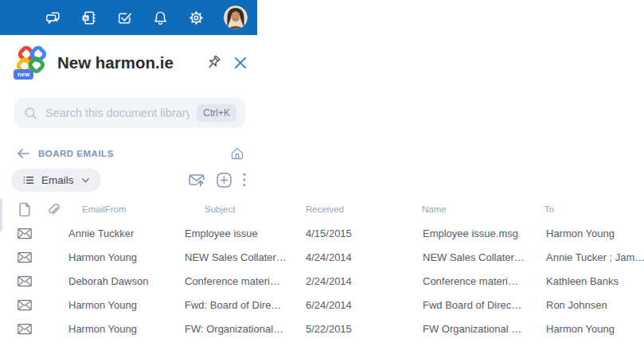 This screenshot has width=644, height=350. I want to click on pin-icon, so click(213, 63).